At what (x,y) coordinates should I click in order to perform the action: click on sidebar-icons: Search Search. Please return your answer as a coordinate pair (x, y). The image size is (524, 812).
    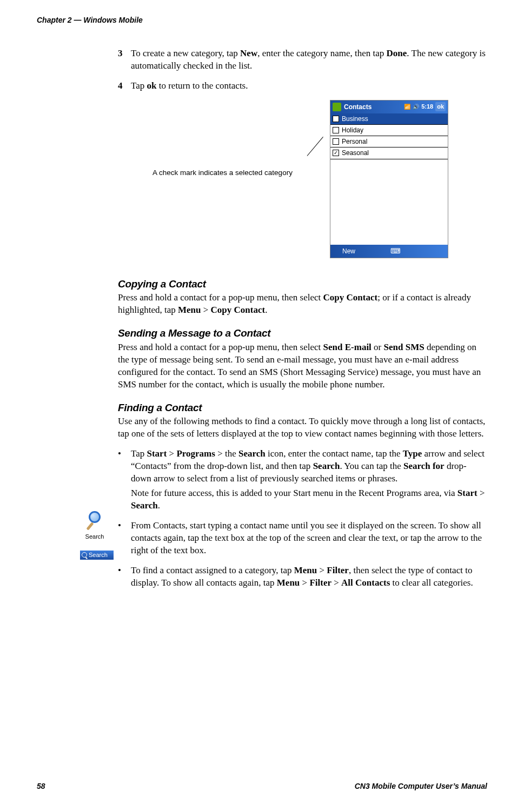
    Looking at the image, I should click on (95, 534).